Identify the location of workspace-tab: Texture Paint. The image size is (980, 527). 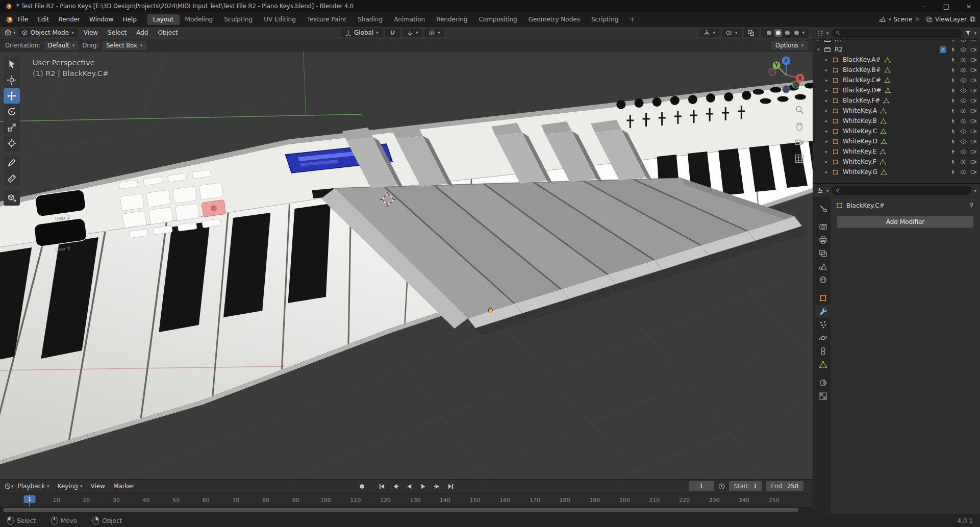
(326, 19).